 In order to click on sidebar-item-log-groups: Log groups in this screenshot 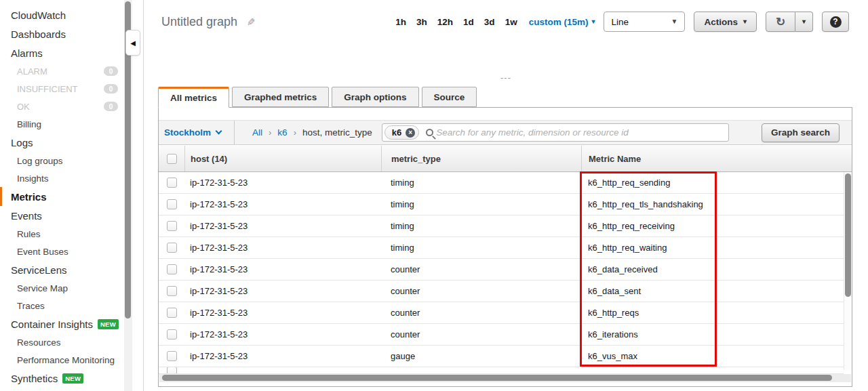, I will do `click(62, 161)`.